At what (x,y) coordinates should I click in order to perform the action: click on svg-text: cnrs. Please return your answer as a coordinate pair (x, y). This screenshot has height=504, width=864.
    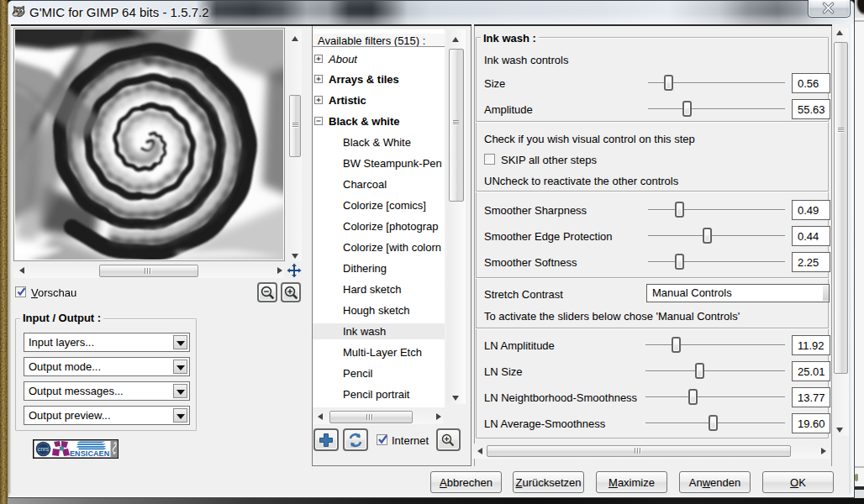
    Looking at the image, I should click on (44, 449).